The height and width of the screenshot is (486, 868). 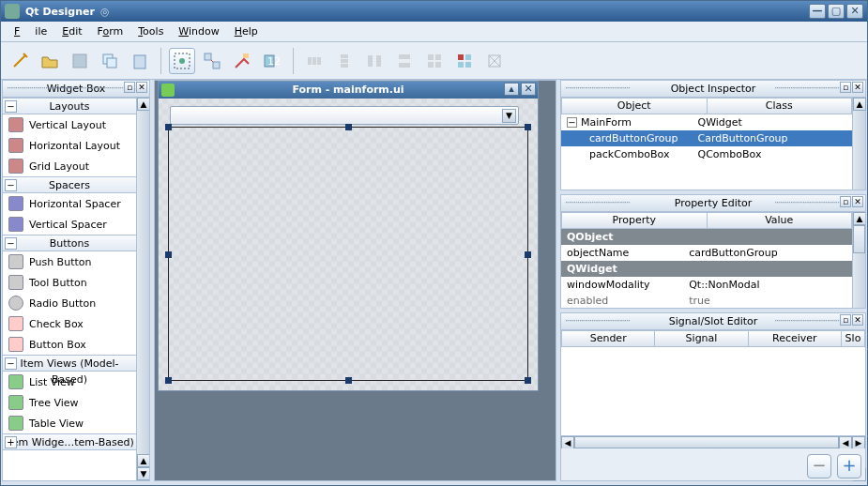 What do you see at coordinates (713, 339) in the screenshot?
I see `signal-header: SenderSignalReceiverSlo` at bounding box center [713, 339].